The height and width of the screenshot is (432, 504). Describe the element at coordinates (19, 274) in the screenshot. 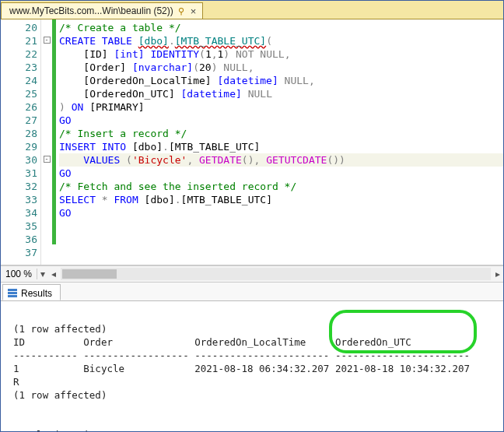

I see `zoom-level: 100 %` at that location.